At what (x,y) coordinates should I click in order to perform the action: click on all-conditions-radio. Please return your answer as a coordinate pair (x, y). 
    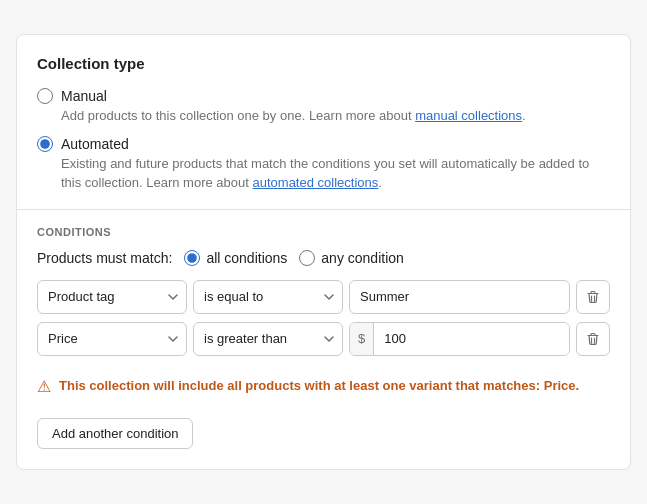
    Looking at the image, I should click on (192, 258).